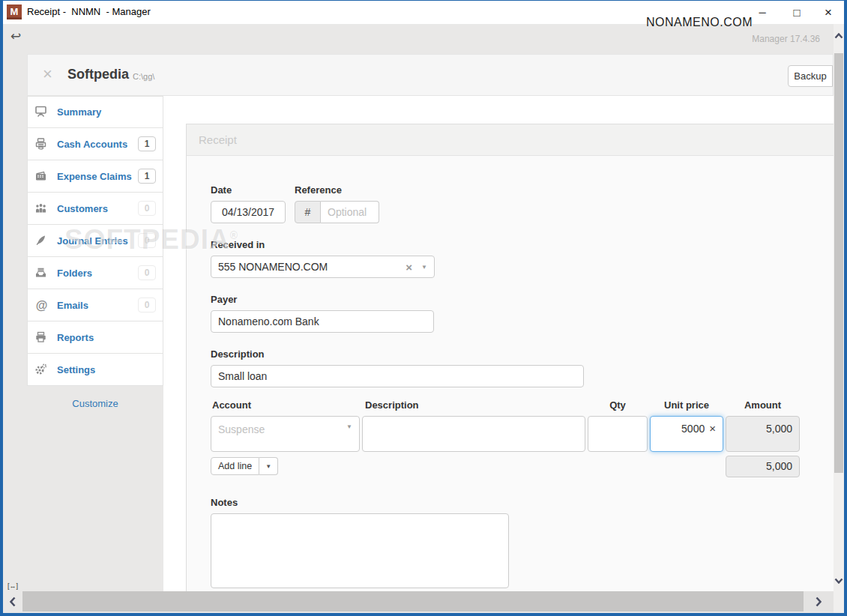  What do you see at coordinates (797, 12) in the screenshot?
I see `maximize-button: □` at bounding box center [797, 12].